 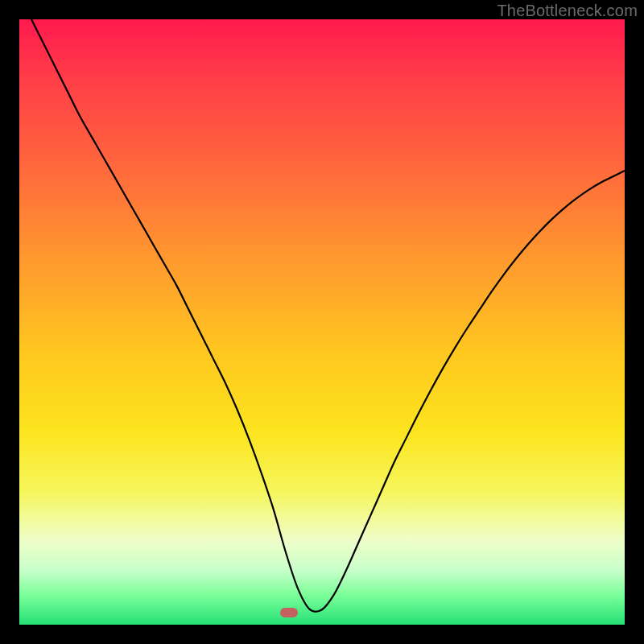 I want to click on watermark-text: TheBottleneck.com, so click(x=567, y=11).